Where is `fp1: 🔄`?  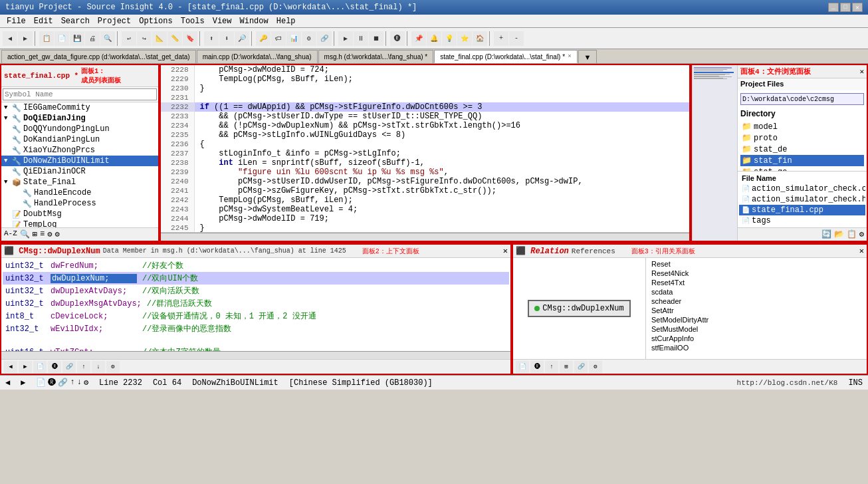 fp1: 🔄 is located at coordinates (827, 234).